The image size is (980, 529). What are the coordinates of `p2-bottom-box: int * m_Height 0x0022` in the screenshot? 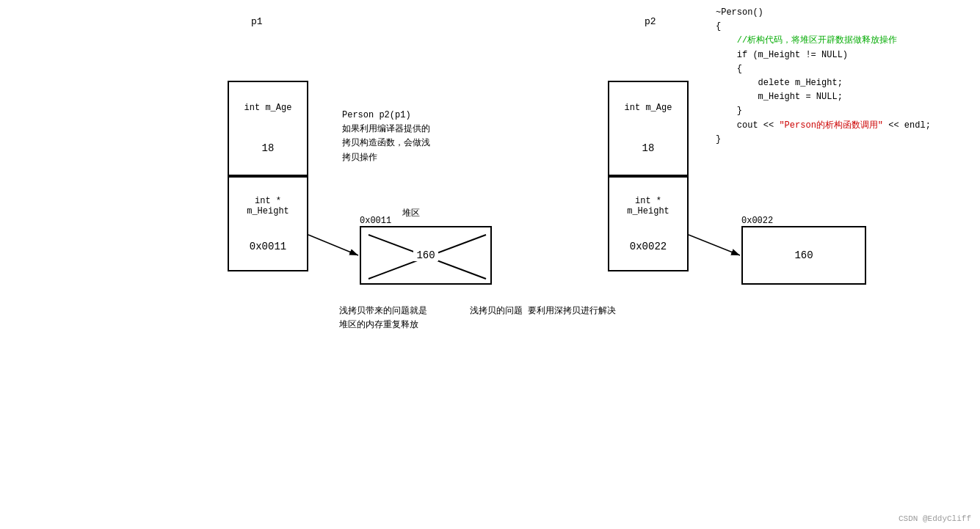 It's located at (648, 224).